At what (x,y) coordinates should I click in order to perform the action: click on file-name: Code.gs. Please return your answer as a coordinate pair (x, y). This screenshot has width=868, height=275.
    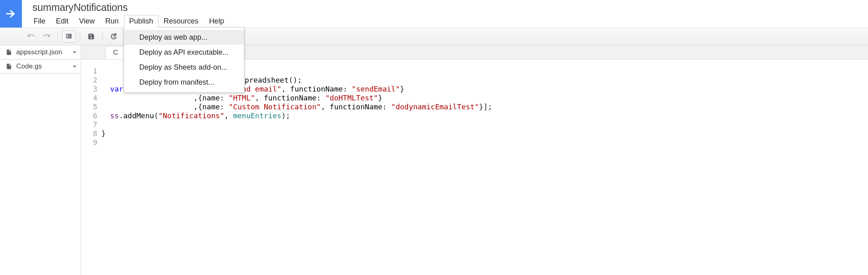
    Looking at the image, I should click on (29, 66).